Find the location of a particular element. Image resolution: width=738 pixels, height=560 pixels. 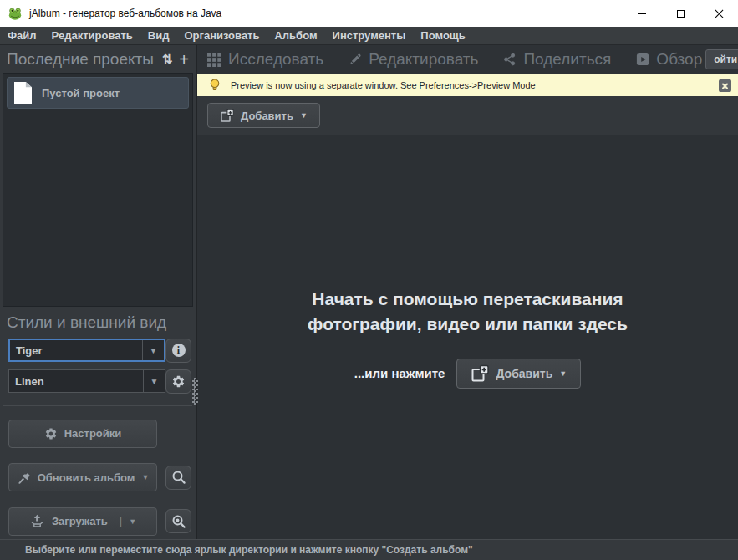

project-list: Пустой проект is located at coordinates (98, 190).